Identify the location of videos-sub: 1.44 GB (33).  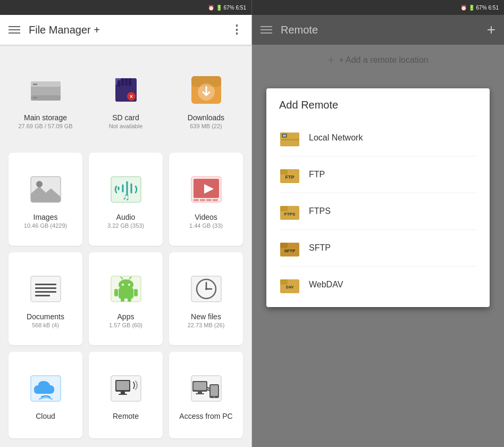
(206, 226).